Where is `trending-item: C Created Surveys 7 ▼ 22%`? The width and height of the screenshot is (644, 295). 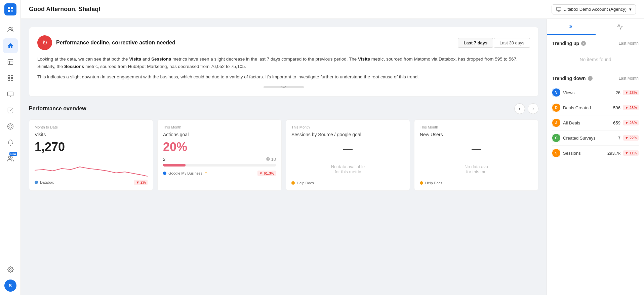
trending-item: C Created Surveys 7 ▼ 22% is located at coordinates (596, 138).